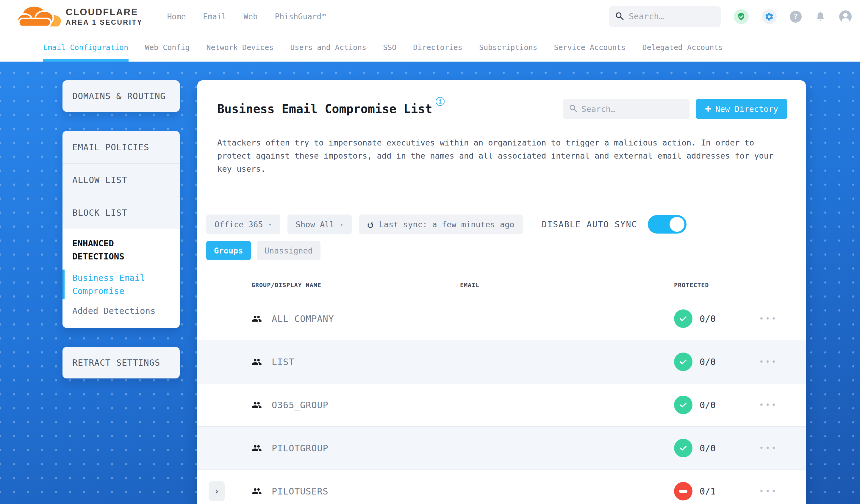  I want to click on card-header: Business Email Compromise List i + New D…, so click(502, 109).